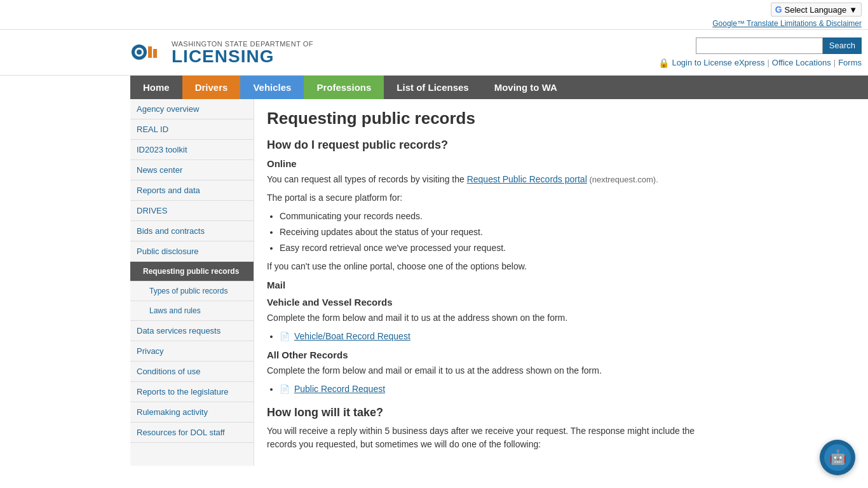 The image size is (868, 488). What do you see at coordinates (272, 88) in the screenshot?
I see `nav-vehicles: Vehicles` at bounding box center [272, 88].